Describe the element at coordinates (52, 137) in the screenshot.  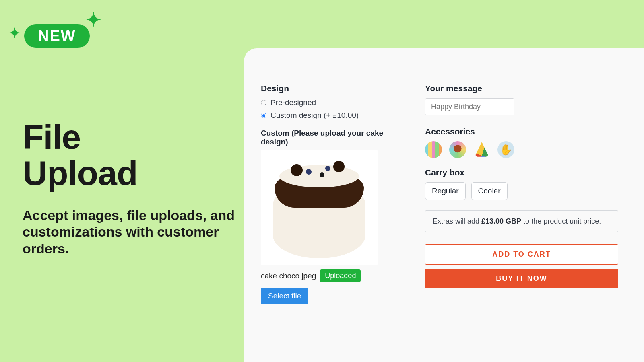
I see `hero-title-line: File` at that location.